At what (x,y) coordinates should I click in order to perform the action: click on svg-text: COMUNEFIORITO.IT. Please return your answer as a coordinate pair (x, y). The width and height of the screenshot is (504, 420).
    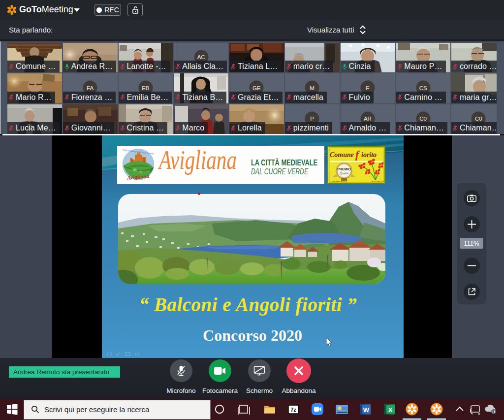
    Looking at the image, I should click on (340, 182).